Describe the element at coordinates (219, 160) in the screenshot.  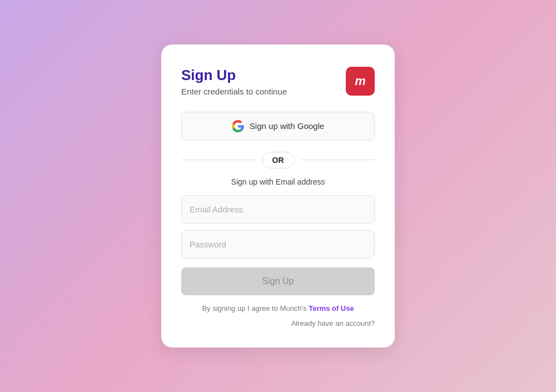
I see `divider-line-left` at that location.